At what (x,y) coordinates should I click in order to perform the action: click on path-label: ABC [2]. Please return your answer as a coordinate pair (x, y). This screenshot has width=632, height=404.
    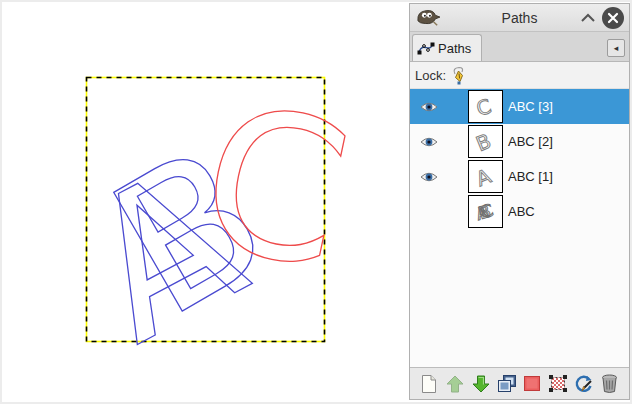
    Looking at the image, I should click on (530, 142).